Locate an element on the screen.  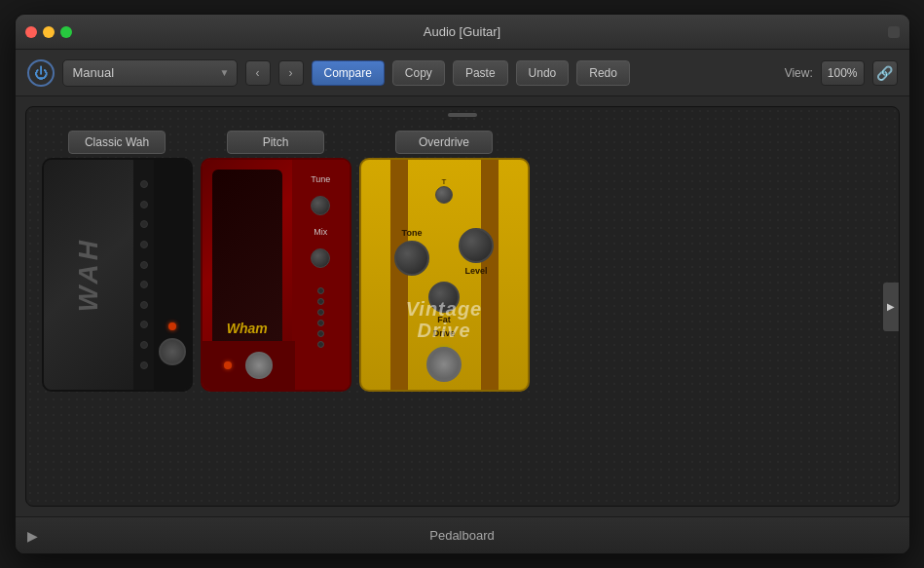
overdrive-label-button: Overdrive is located at coordinates (444, 142).